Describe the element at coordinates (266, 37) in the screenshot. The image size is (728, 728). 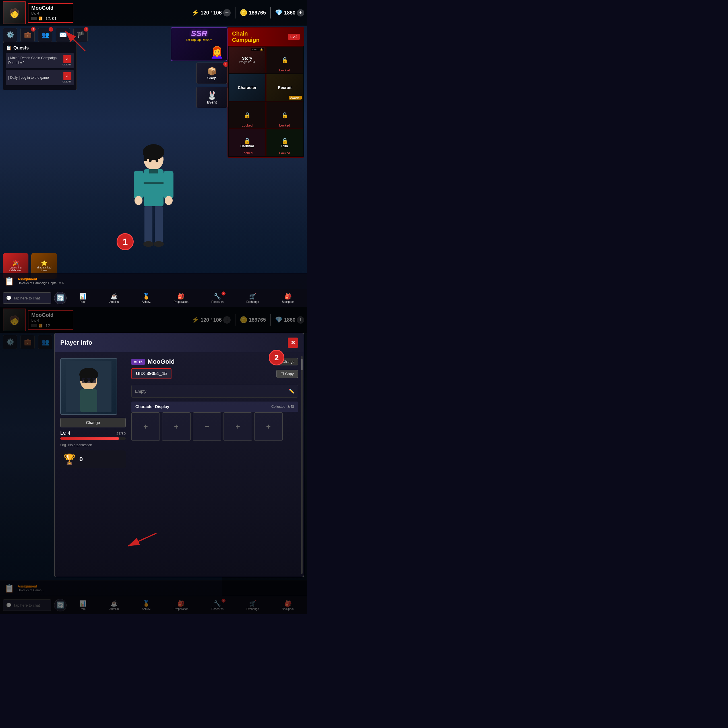
I see `chain-header: Chain Campaign Lv.2` at that location.